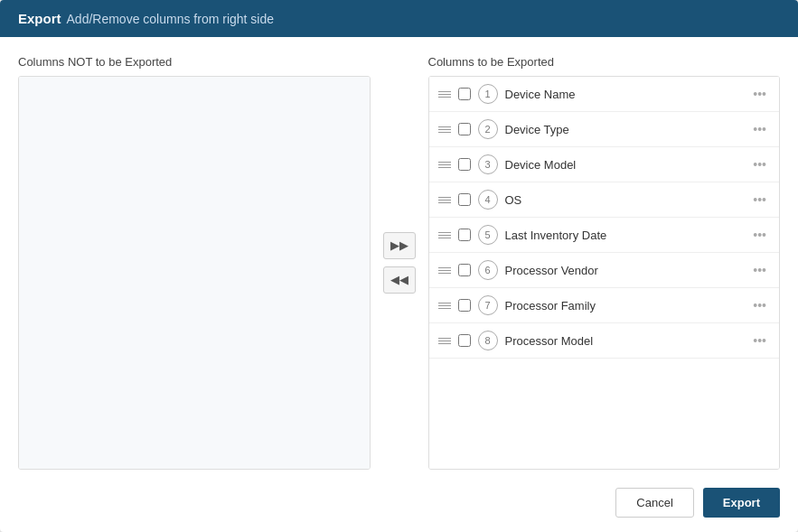 Image resolution: width=798 pixels, height=532 pixels. What do you see at coordinates (488, 235) in the screenshot?
I see `column-number: 5` at bounding box center [488, 235].